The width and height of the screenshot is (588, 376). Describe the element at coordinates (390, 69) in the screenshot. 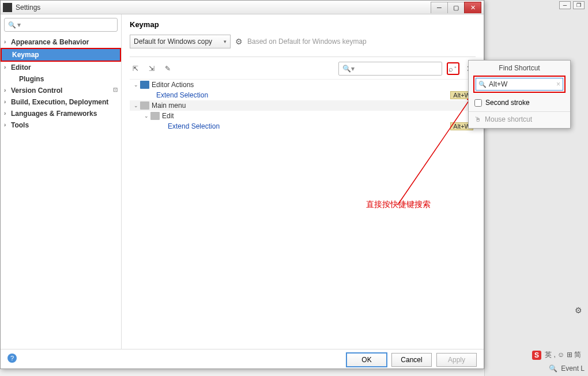

I see `action-search-input: 🔍▾` at that location.